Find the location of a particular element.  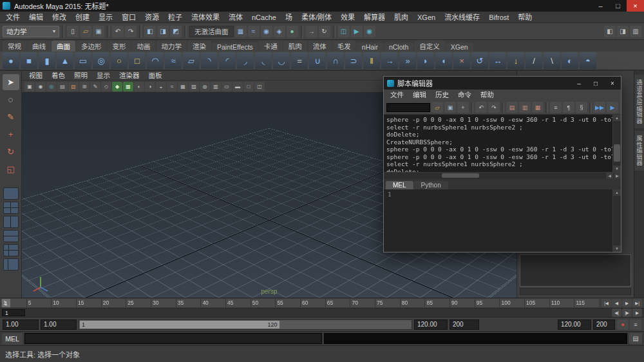

play-button: ▶ is located at coordinates (638, 313).